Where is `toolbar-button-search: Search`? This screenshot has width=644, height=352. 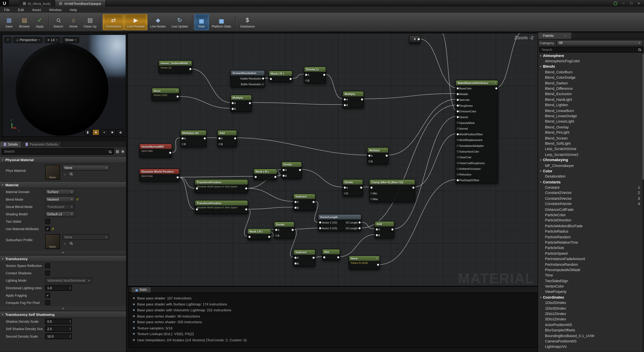 toolbar-button-search: Search is located at coordinates (58, 22).